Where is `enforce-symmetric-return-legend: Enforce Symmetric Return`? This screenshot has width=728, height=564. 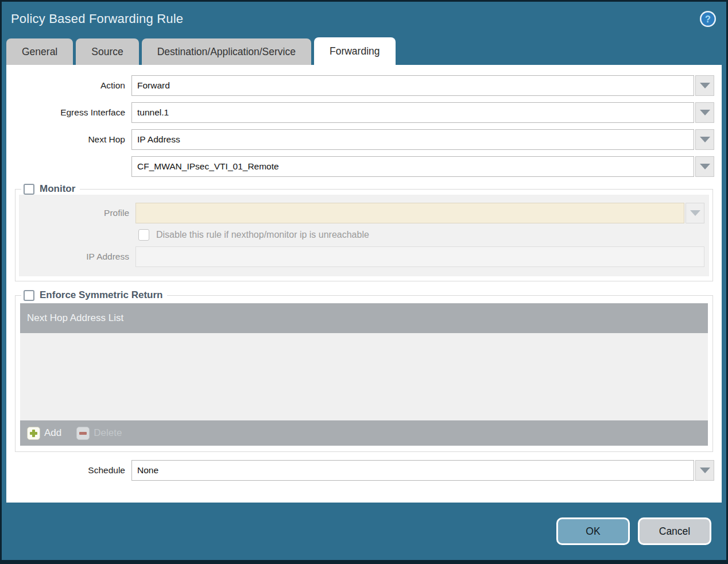
enforce-symmetric-return-legend: Enforce Symmetric Return is located at coordinates (94, 295).